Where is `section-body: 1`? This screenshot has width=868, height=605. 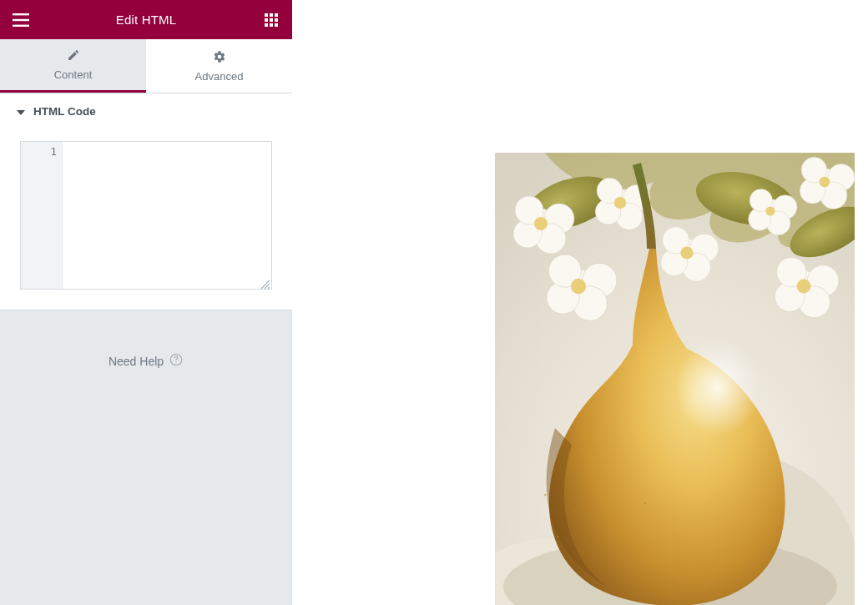
section-body: 1 is located at coordinates (146, 219).